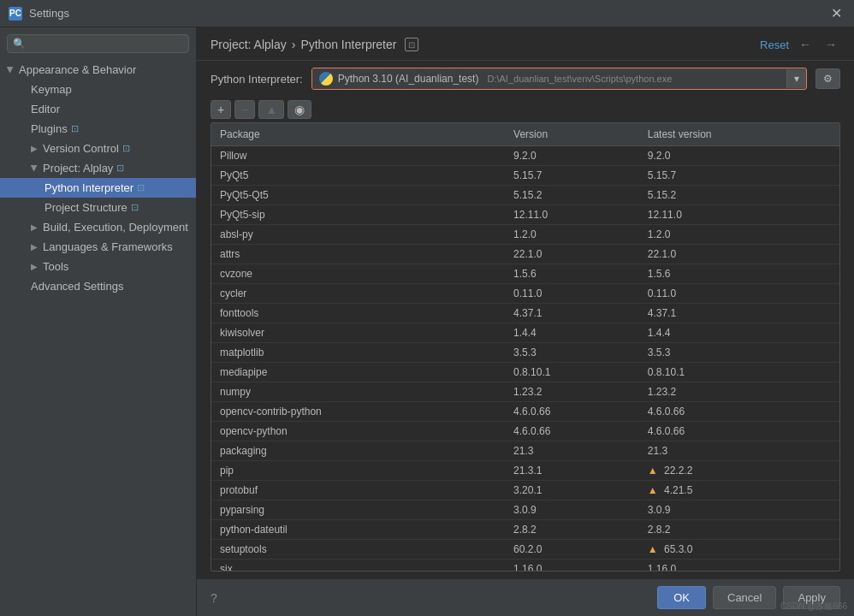 This screenshot has height=616, width=854. I want to click on pkg-latest: 1.2.0, so click(739, 234).